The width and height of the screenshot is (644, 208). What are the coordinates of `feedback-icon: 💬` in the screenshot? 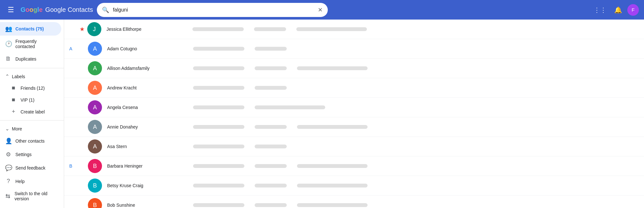 It's located at (8, 168).